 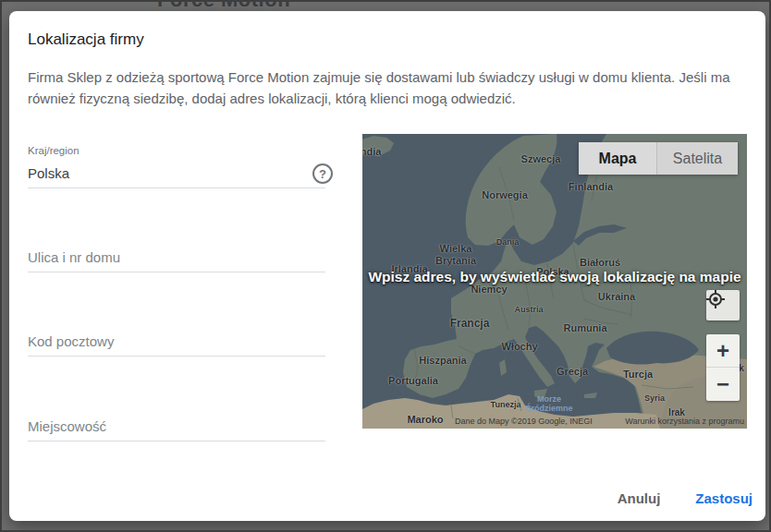 I want to click on map-overlay-message: Wpisz adres, by wyświetlać swoją lokaliz…, so click(x=555, y=277).